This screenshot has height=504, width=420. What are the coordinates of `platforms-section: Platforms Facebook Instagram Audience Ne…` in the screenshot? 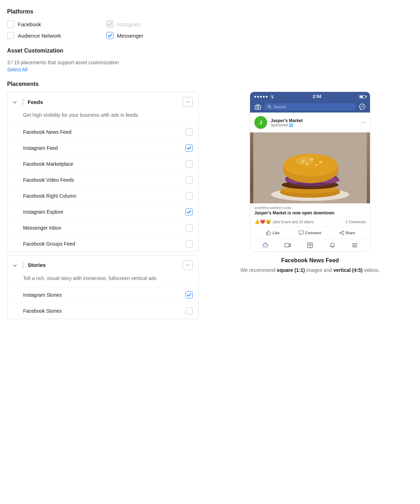 It's located at (210, 24).